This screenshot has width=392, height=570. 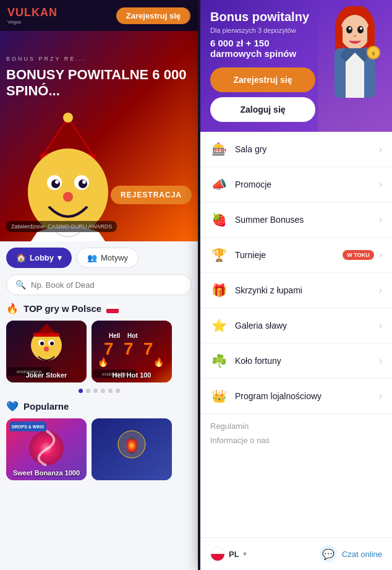 I want to click on menu-item-sala-gry: 🎰 Sala gry ›, so click(x=296, y=150).